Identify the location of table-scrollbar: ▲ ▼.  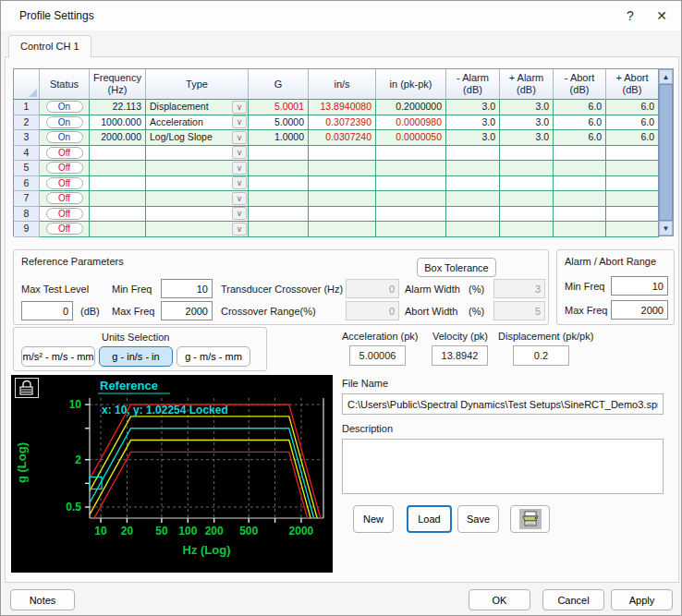
(665, 152).